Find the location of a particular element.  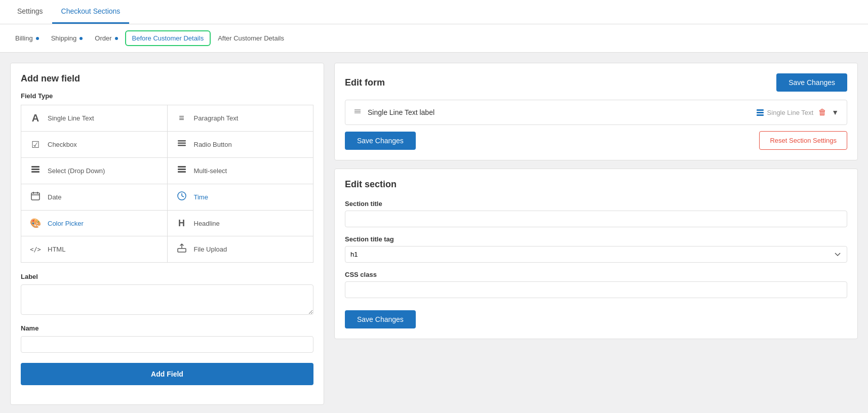

name-section-title: Name is located at coordinates (167, 328).